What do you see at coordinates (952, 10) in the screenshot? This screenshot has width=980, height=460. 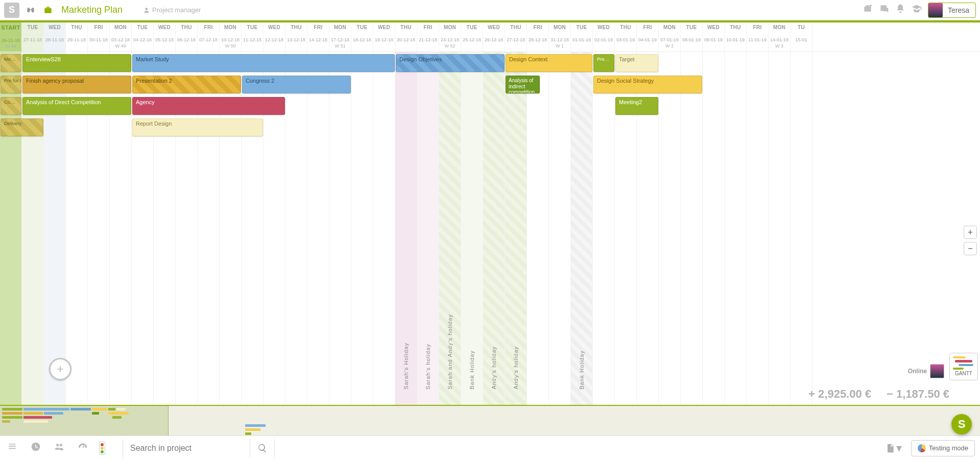 I see `user-menu: Teresa` at bounding box center [952, 10].